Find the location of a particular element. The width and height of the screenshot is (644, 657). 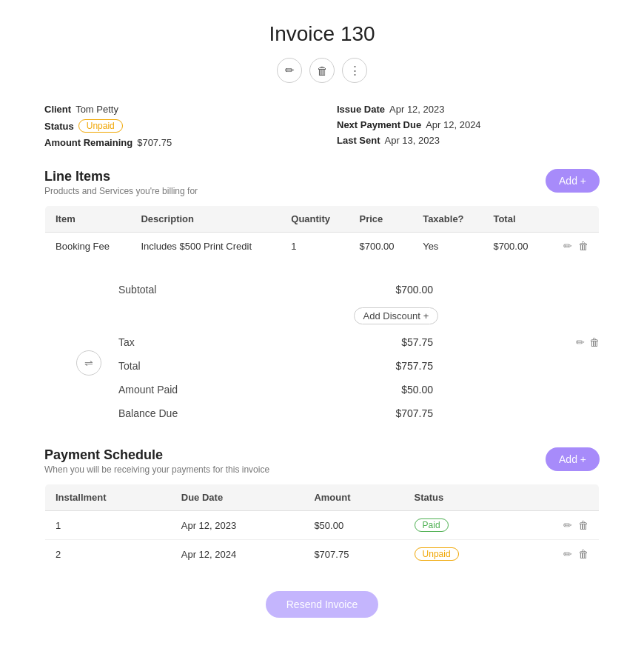

client-value: Tom Petty is located at coordinates (97, 110).